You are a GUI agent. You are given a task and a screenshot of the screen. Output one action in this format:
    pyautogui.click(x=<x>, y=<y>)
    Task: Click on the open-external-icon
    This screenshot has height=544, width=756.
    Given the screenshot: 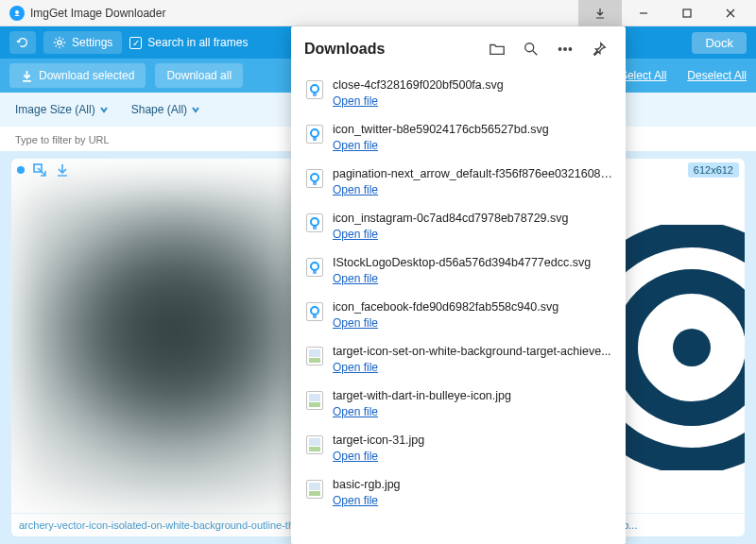 What is the action you would take?
    pyautogui.click(x=40, y=170)
    